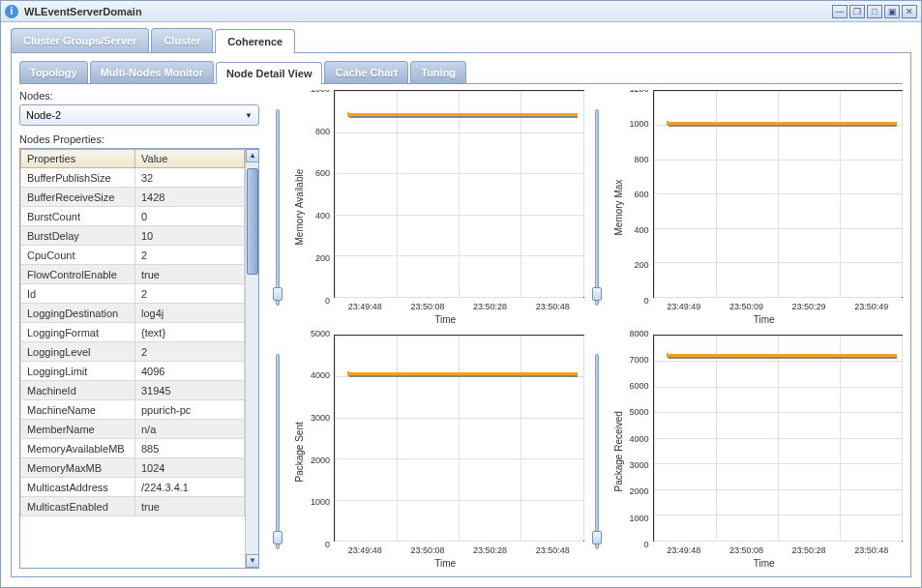 The image size is (922, 588). What do you see at coordinates (190, 507) in the screenshot?
I see `cell: true` at bounding box center [190, 507].